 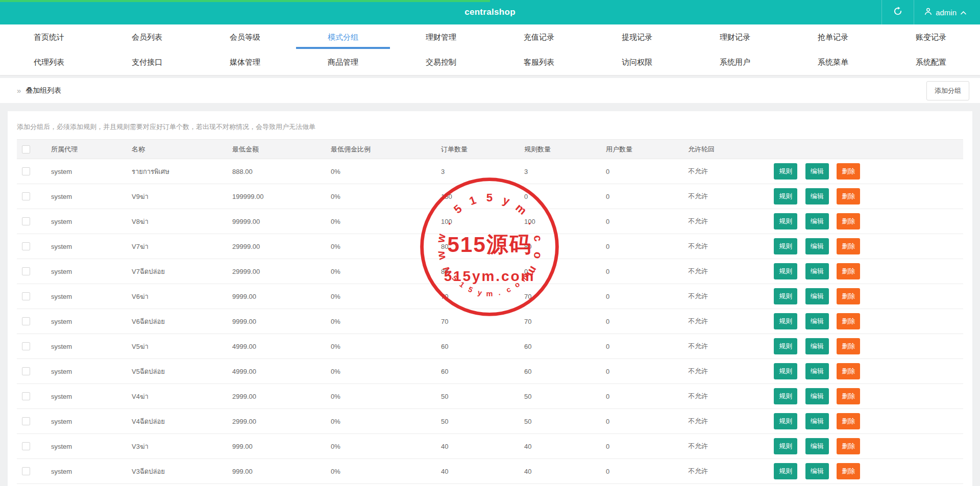 What do you see at coordinates (646, 247) in the screenshot?
I see `cell-user-count: 0` at bounding box center [646, 247].